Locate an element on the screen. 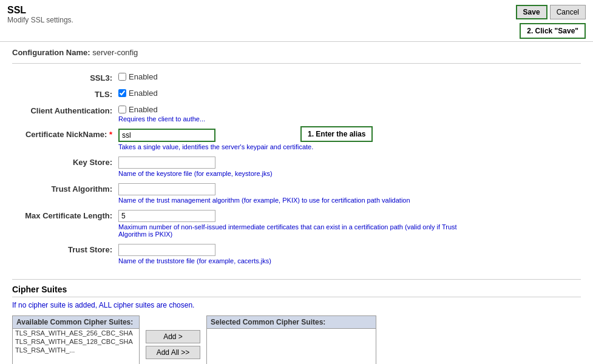 The height and width of the screenshot is (364, 593). tls-enabled-label: Enabled is located at coordinates (143, 93).